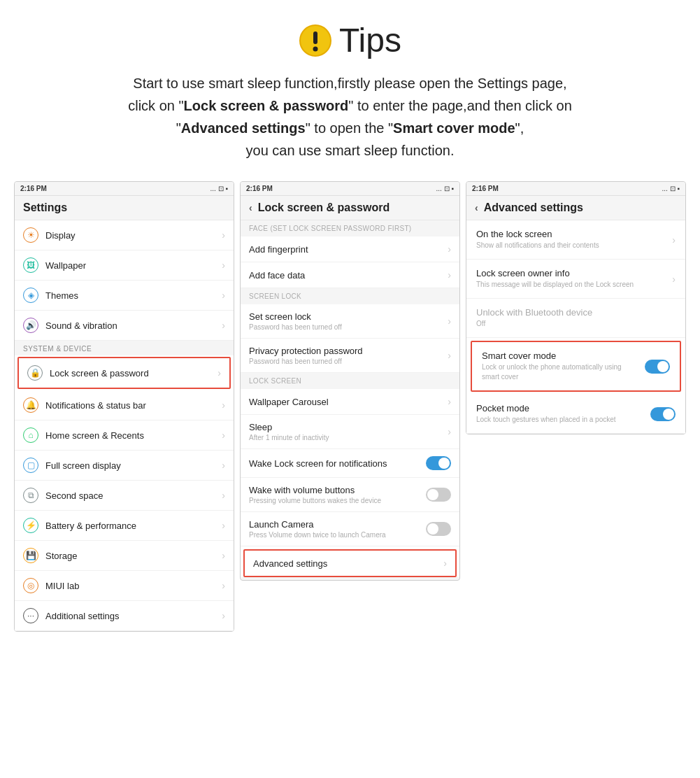 This screenshot has height=778, width=700. What do you see at coordinates (350, 276) in the screenshot?
I see `add-face-item: Add face data ›` at bounding box center [350, 276].